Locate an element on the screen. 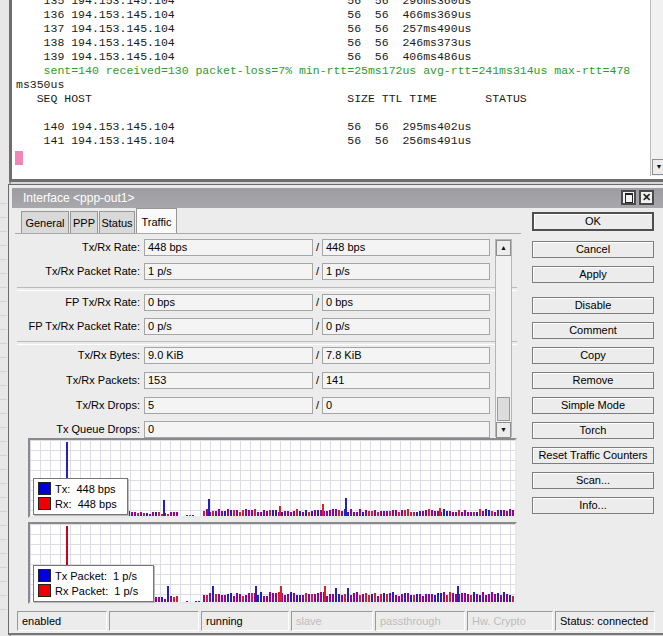 Image resolution: width=663 pixels, height=636 pixels. terminal-scrollbar: ▼ is located at coordinates (656, 88).